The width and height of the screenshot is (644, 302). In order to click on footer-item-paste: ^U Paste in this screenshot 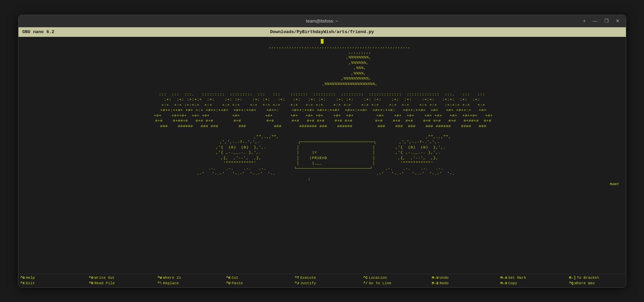, I will do `click(254, 283)`.